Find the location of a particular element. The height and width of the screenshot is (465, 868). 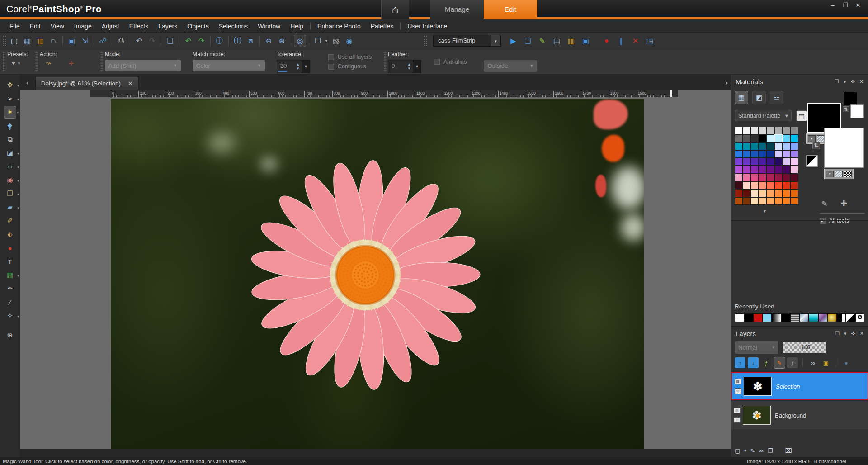

paint-brush-tool: ✐ is located at coordinates (10, 221).